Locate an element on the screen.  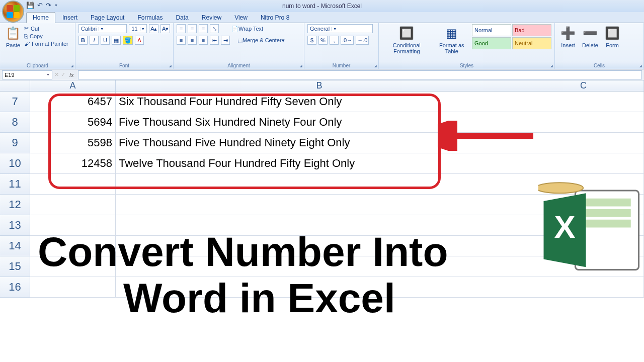
save-icon: 💾 is located at coordinates (30, 5).